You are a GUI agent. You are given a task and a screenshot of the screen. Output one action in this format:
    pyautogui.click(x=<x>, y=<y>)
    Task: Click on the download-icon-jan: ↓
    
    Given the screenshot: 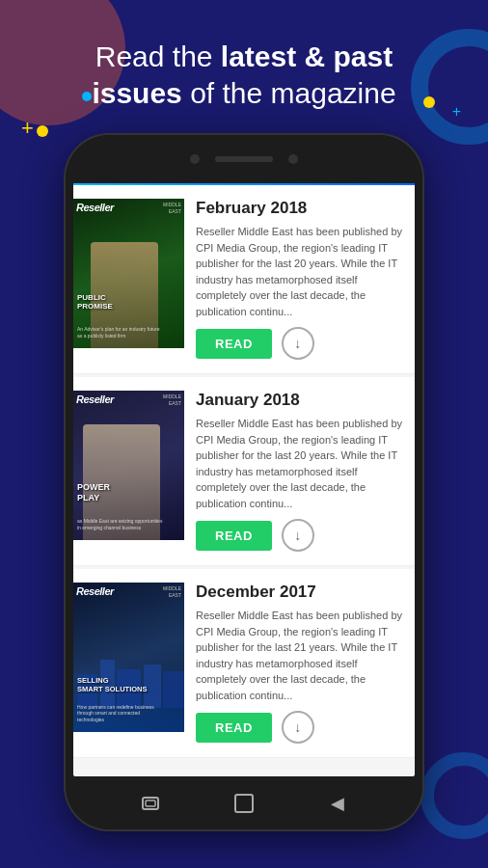 What is the action you would take?
    pyautogui.click(x=297, y=535)
    